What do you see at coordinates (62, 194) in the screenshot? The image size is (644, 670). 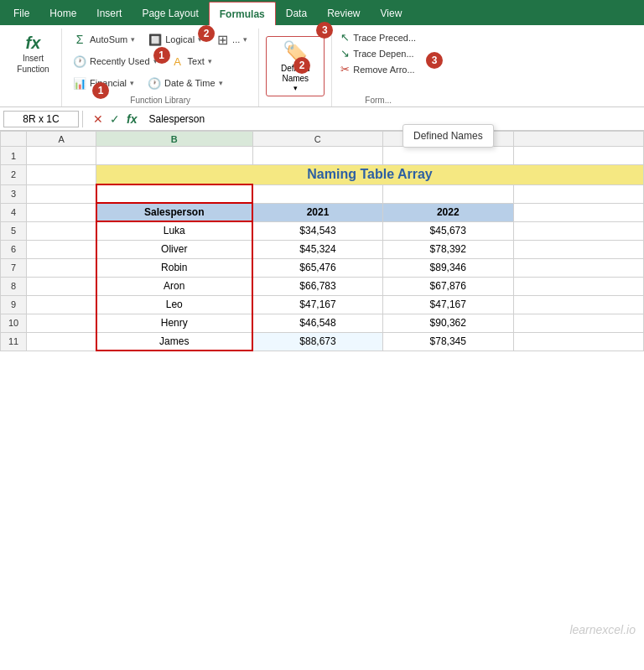 I see `cell-a3` at bounding box center [62, 194].